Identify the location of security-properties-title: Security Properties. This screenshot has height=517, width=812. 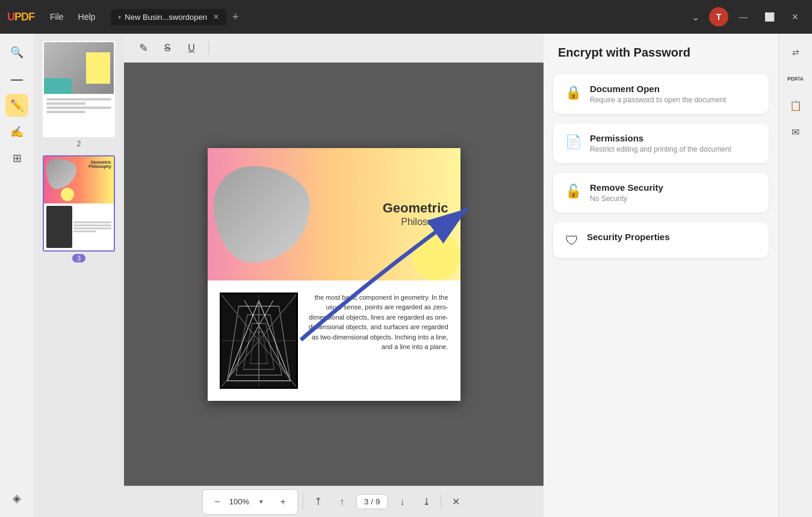
(628, 237).